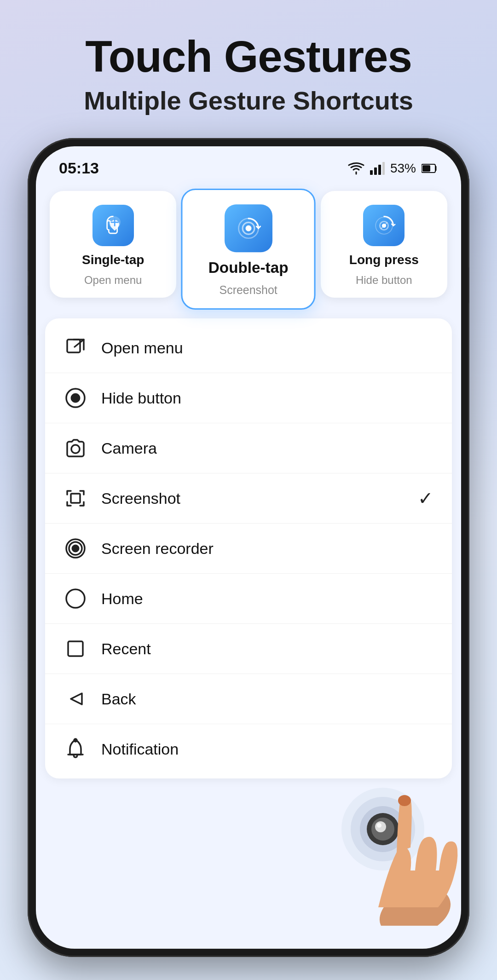 This screenshot has height=980, width=497. What do you see at coordinates (377, 168) in the screenshot?
I see `signal-icon` at bounding box center [377, 168].